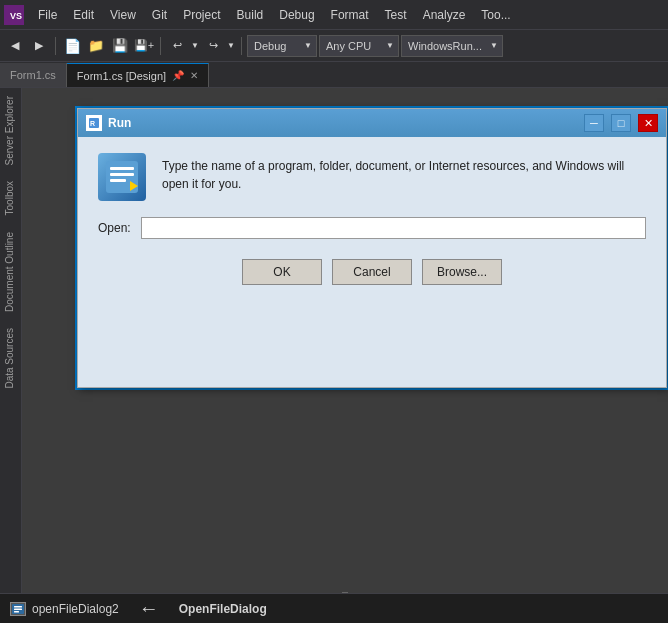 The image size is (668, 623). I want to click on debug-config-dropdown: Debug ▼, so click(282, 46).